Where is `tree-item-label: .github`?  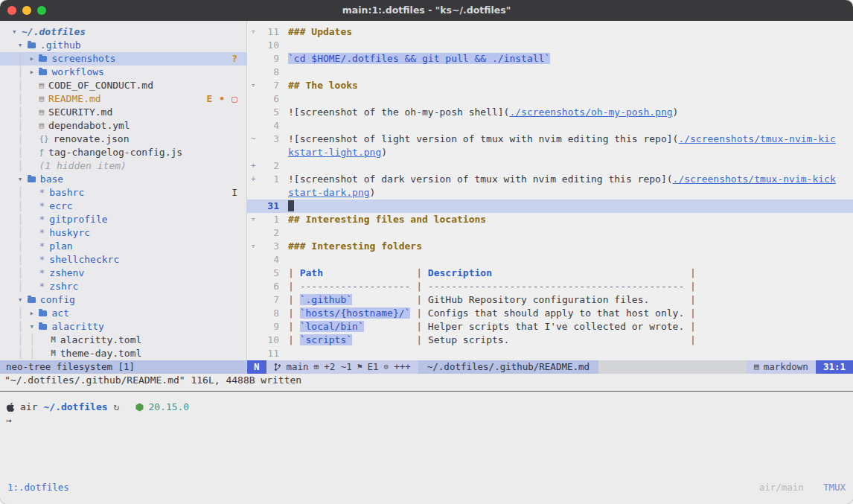
tree-item-label: .github is located at coordinates (61, 45).